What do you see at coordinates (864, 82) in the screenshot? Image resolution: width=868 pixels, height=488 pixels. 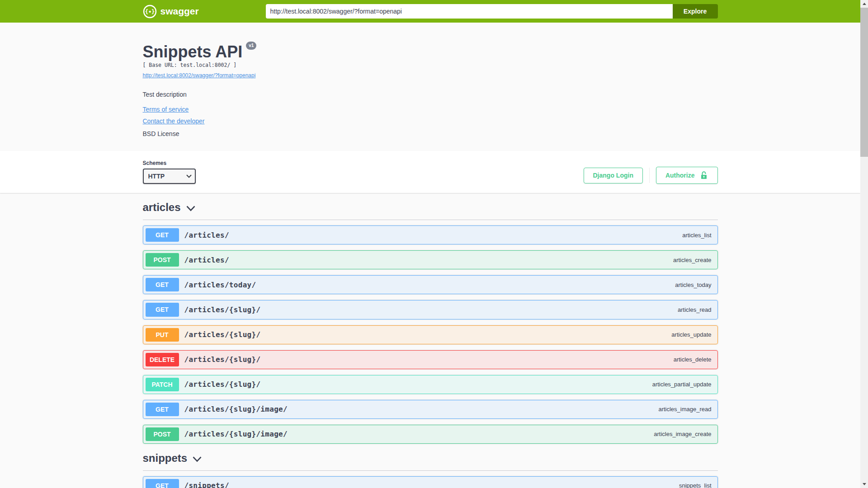 I see `scrollbar-thumb` at bounding box center [864, 82].